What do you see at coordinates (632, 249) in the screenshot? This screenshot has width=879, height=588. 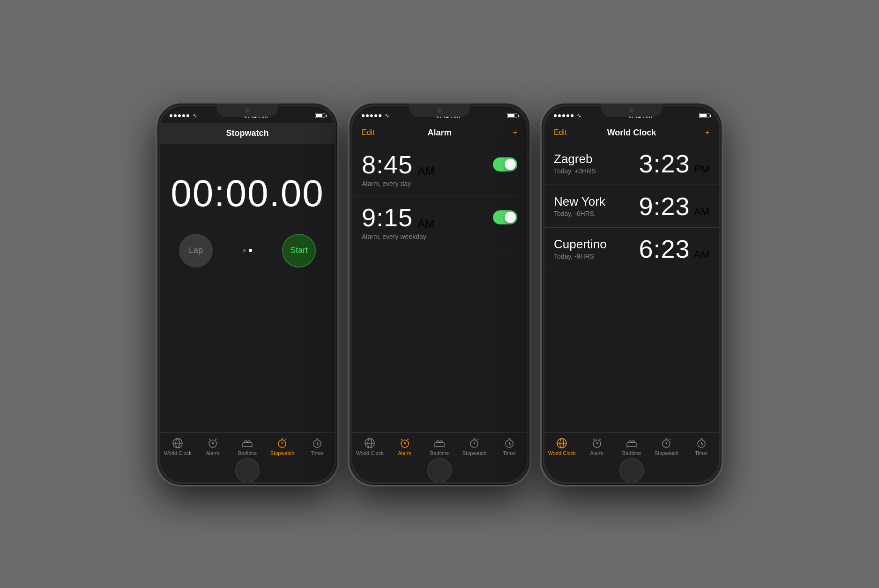 I see `world-clock-item-cupertino: Cupertino Today, -9HRS 6:23 AM` at bounding box center [632, 249].